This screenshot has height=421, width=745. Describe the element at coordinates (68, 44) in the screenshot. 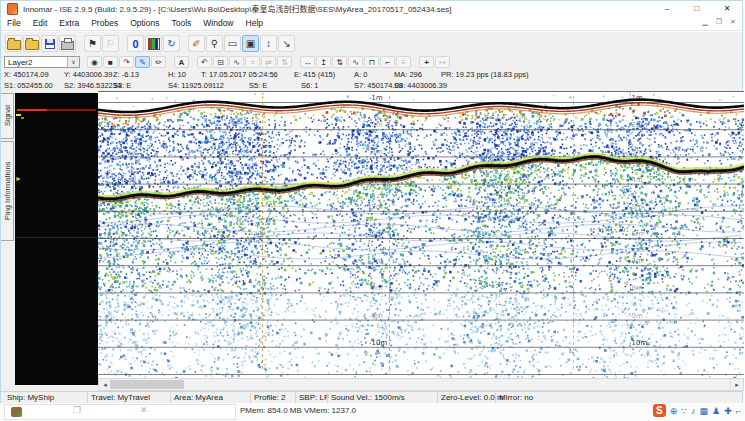

I see `print-button` at that location.